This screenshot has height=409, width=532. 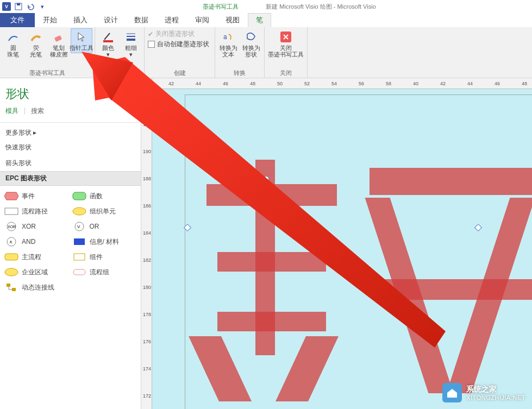 What do you see at coordinates (151, 34) in the screenshot?
I see `check-icon: ✔` at bounding box center [151, 34].